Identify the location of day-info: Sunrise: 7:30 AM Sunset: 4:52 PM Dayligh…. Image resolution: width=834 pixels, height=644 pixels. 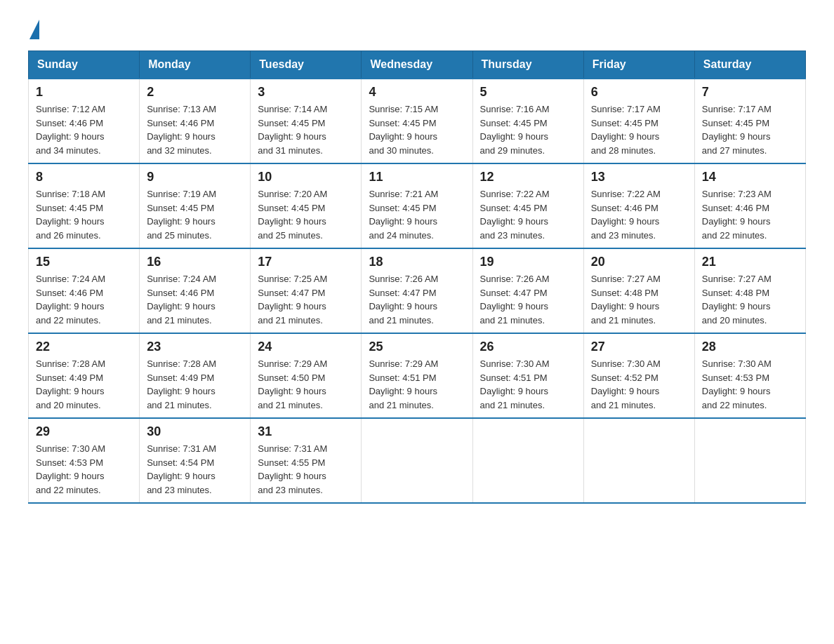
(639, 384).